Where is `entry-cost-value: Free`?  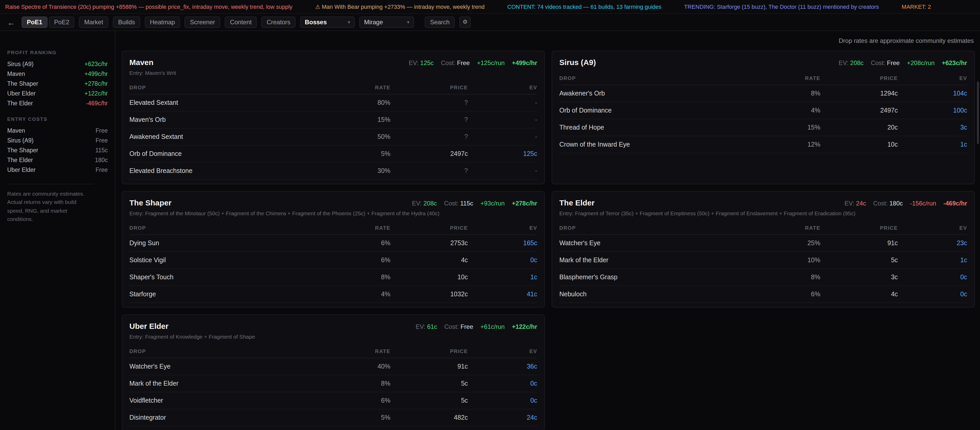
entry-cost-value: Free is located at coordinates (102, 169).